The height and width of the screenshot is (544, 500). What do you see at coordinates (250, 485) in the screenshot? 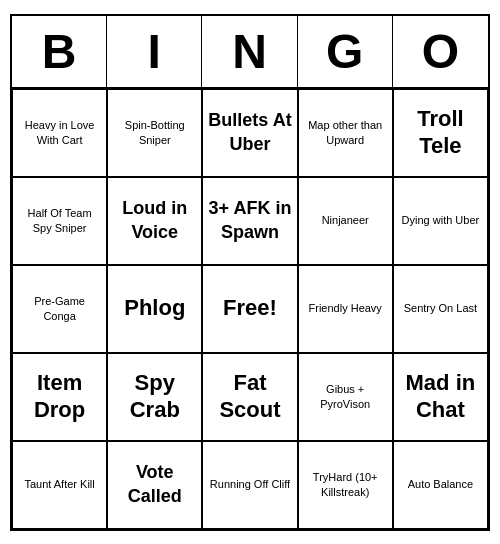
I see `bingo-cell-22: Running Off Cliff` at bounding box center [250, 485].